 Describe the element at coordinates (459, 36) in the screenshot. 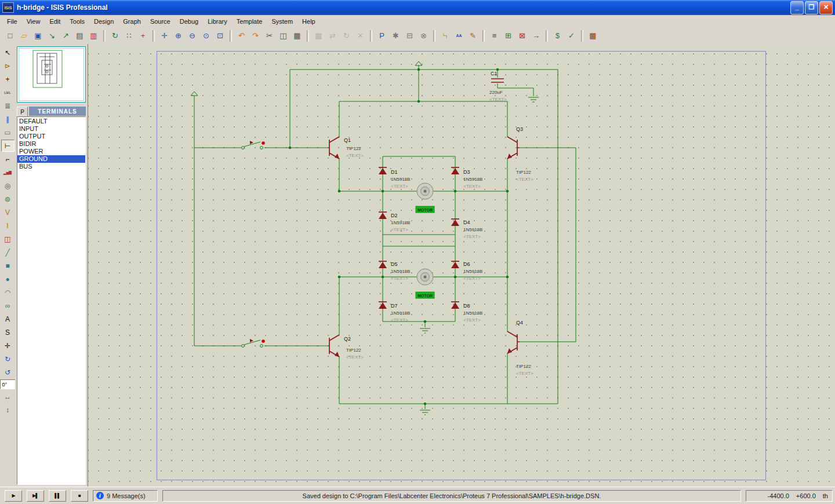

I see `toolbar-search-and-tag: AA` at that location.